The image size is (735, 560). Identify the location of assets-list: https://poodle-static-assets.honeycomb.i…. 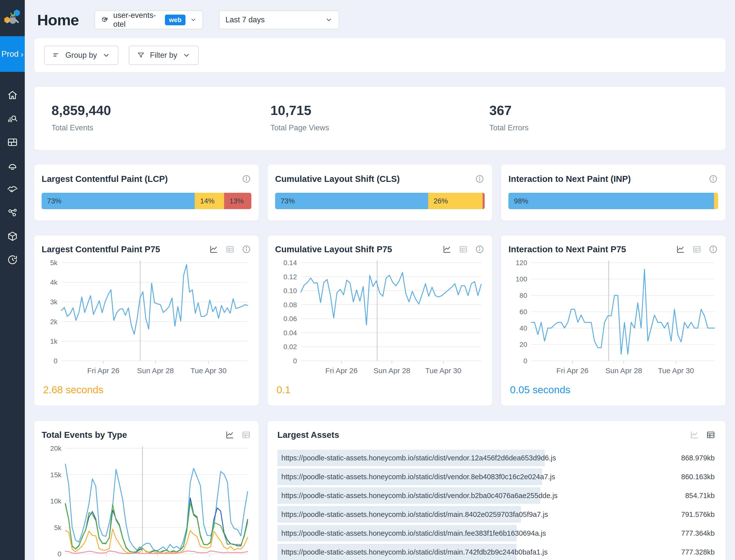
(496, 505).